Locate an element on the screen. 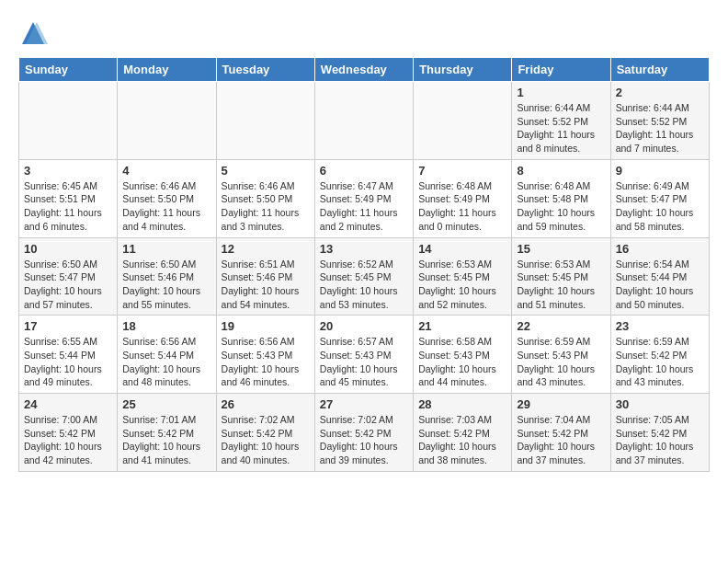 Image resolution: width=728 pixels, height=563 pixels. day-info: Sunrise: 6:59 AM Sunset: 5:43 PM Dayligh… is located at coordinates (561, 362).